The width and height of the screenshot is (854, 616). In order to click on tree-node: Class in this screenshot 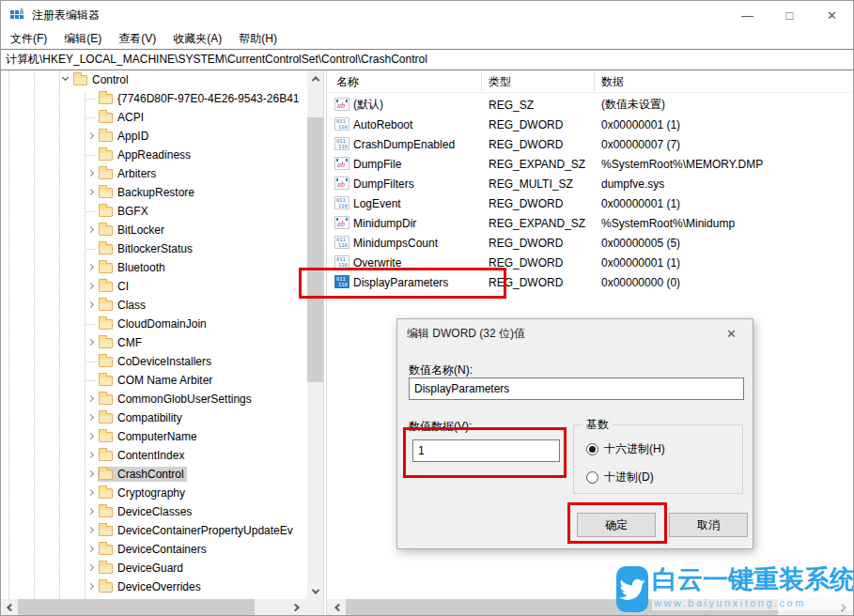, I will do `click(123, 305)`.